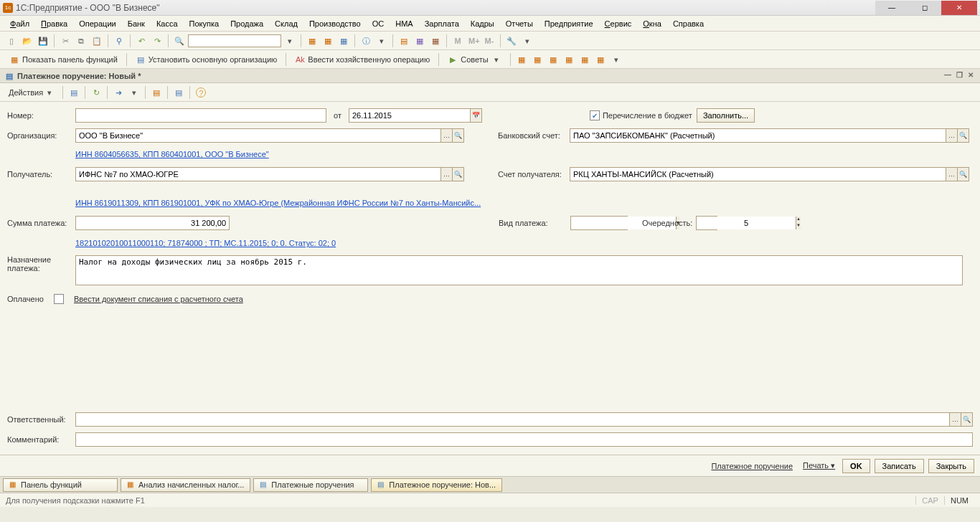  What do you see at coordinates (474, 60) in the screenshot?
I see `advice-button: ▶Советы▾` at bounding box center [474, 60].